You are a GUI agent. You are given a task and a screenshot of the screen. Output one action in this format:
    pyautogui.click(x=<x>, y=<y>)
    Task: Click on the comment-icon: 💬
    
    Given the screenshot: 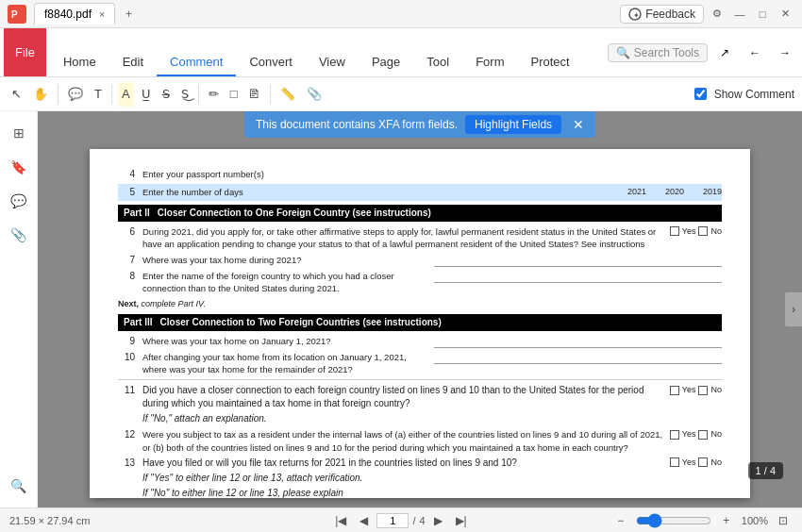 What is the action you would take?
    pyautogui.click(x=19, y=201)
    